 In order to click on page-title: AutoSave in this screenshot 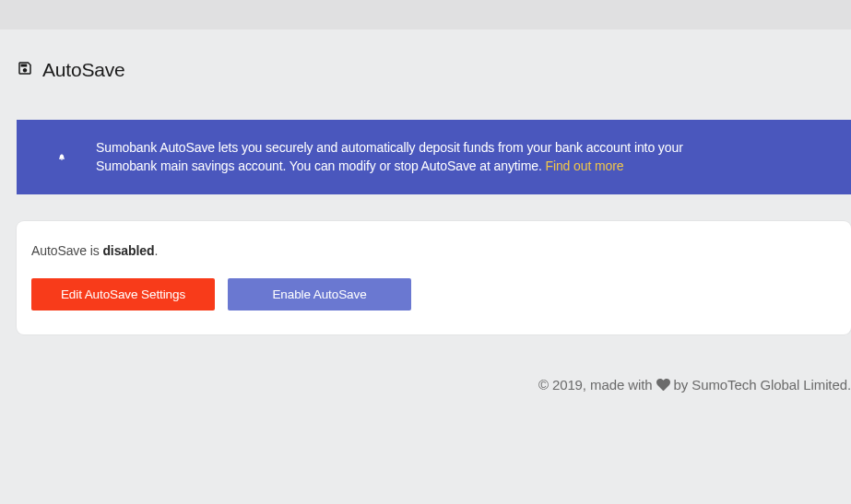, I will do `click(83, 70)`.